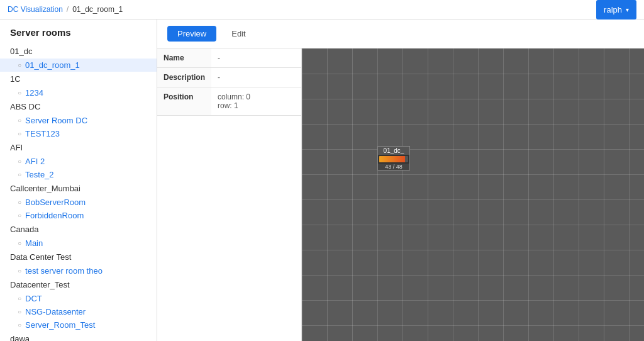 This screenshot has width=644, height=341. What do you see at coordinates (392, 159) in the screenshot?
I see `room-widget-bar-fill` at bounding box center [392, 159].